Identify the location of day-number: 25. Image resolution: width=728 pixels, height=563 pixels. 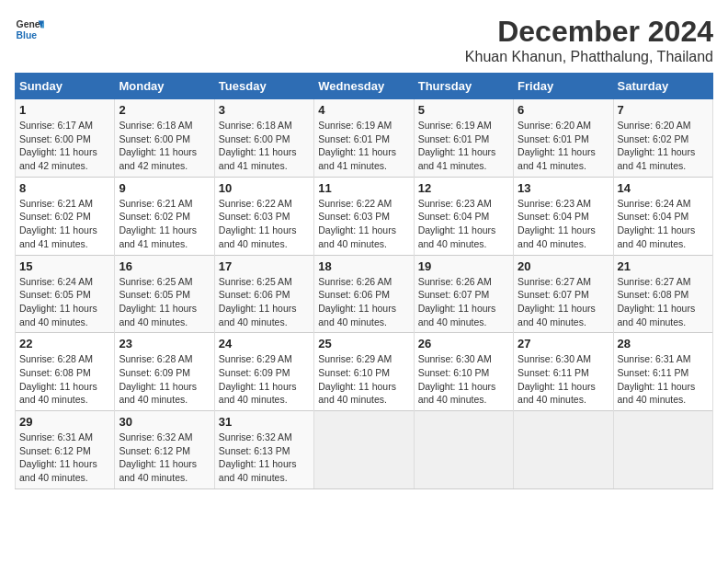
(364, 344).